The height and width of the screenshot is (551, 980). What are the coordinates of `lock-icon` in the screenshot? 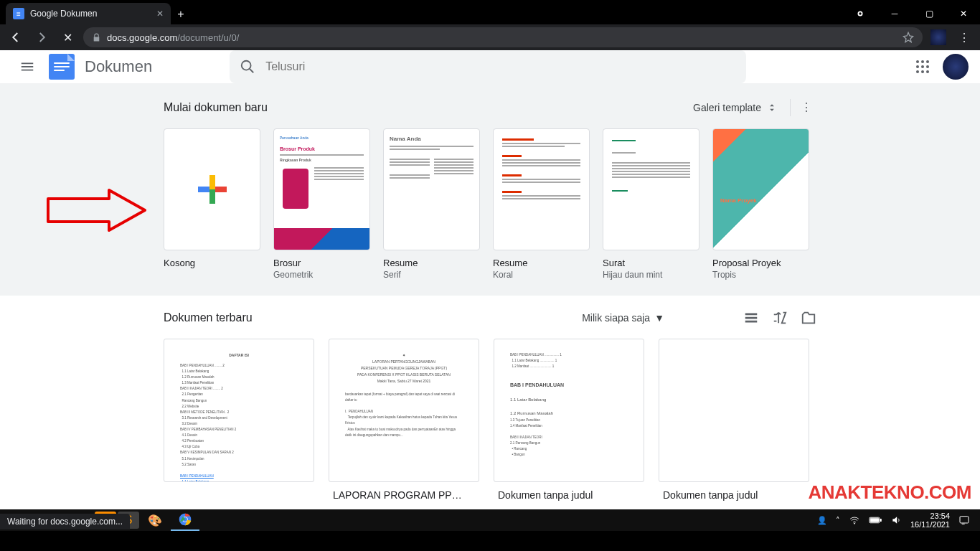 It's located at (96, 37).